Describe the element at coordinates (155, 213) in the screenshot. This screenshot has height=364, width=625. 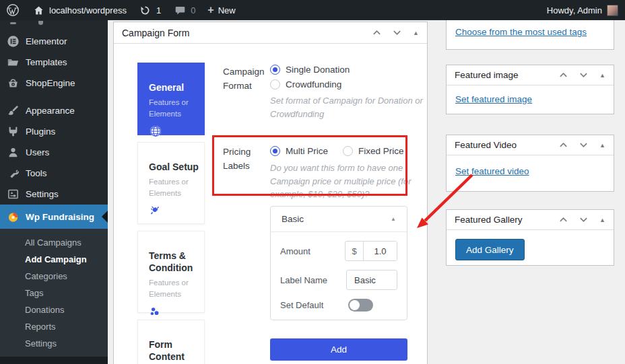
I see `launch-icon` at that location.